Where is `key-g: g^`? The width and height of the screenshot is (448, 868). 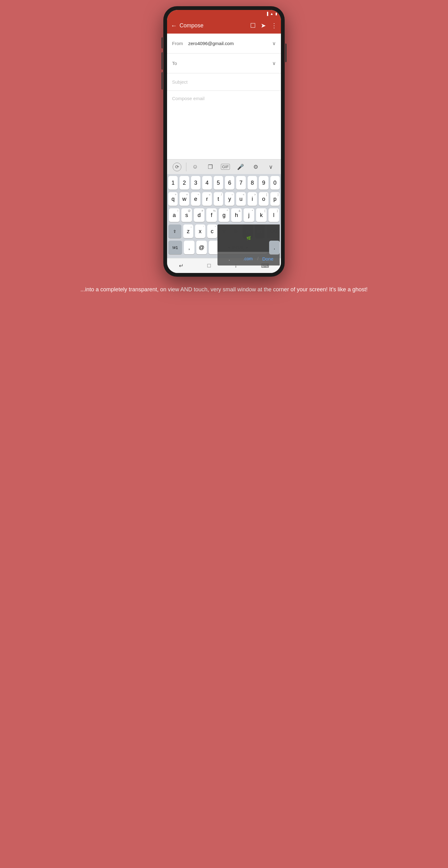 key-g: g^ is located at coordinates (224, 215).